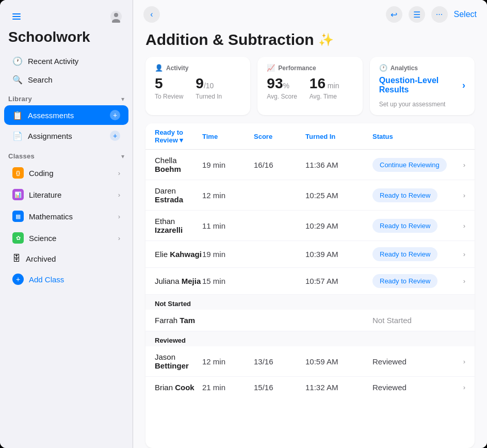 Image resolution: width=487 pixels, height=448 pixels. What do you see at coordinates (282, 97) in the screenshot?
I see `avg-score-label: Avg. Score` at bounding box center [282, 97].